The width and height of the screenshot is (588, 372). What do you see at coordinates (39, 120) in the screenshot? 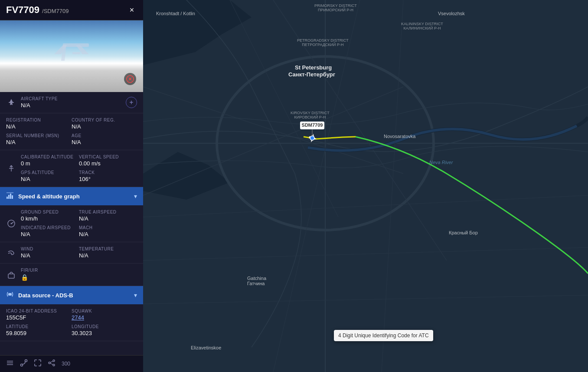
I see `registration-label: REGISTRATION` at bounding box center [39, 120].